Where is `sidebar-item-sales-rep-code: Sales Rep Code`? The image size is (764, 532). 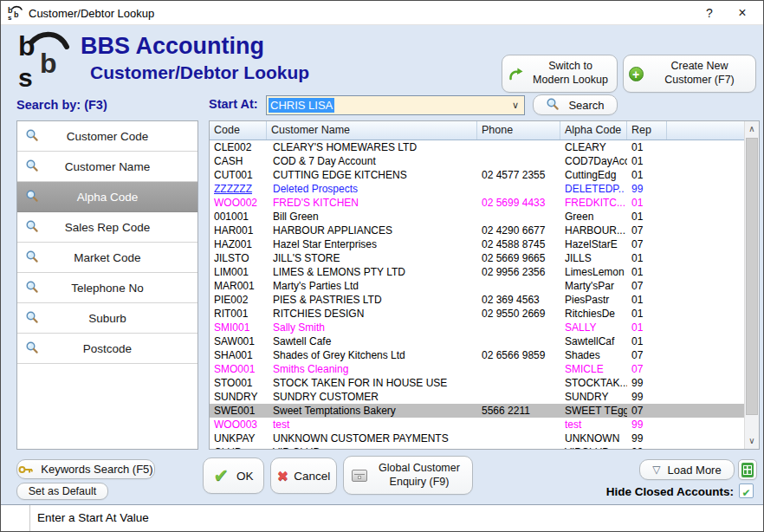
sidebar-item-sales-rep-code: Sales Rep Code is located at coordinates (107, 227).